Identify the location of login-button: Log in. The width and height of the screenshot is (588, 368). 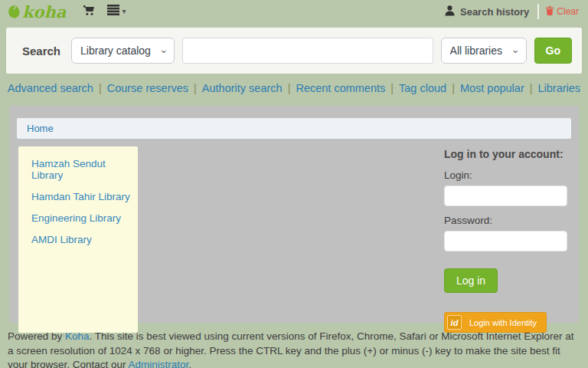
(471, 281).